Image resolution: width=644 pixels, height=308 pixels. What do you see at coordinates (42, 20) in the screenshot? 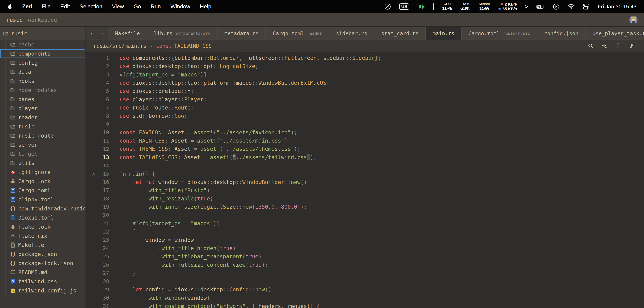
I see `workspace-label: workspace` at bounding box center [42, 20].